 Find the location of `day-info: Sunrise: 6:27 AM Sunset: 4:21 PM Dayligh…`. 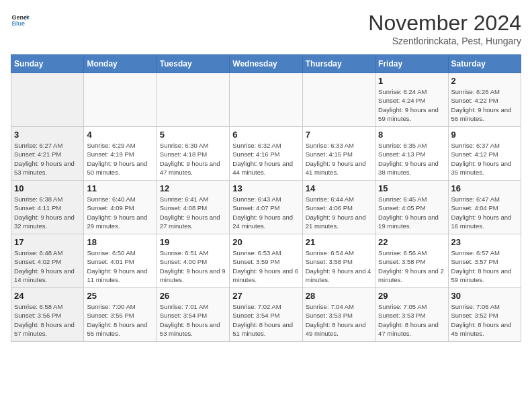

day-info: Sunrise: 6:27 AM Sunset: 4:21 PM Dayligh… is located at coordinates (47, 158).